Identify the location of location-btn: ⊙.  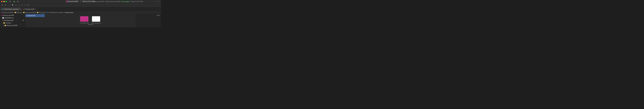
(22, 5).